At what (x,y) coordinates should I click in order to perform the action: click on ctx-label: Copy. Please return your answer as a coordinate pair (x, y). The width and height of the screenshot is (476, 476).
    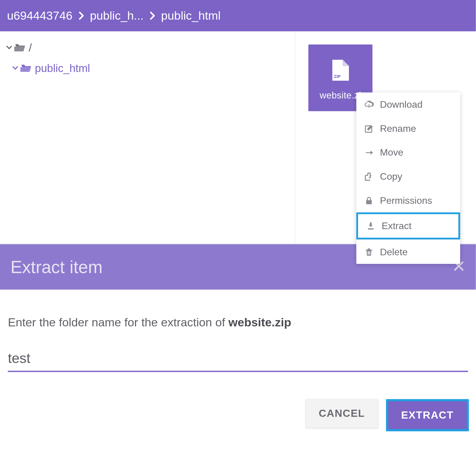
    Looking at the image, I should click on (391, 176).